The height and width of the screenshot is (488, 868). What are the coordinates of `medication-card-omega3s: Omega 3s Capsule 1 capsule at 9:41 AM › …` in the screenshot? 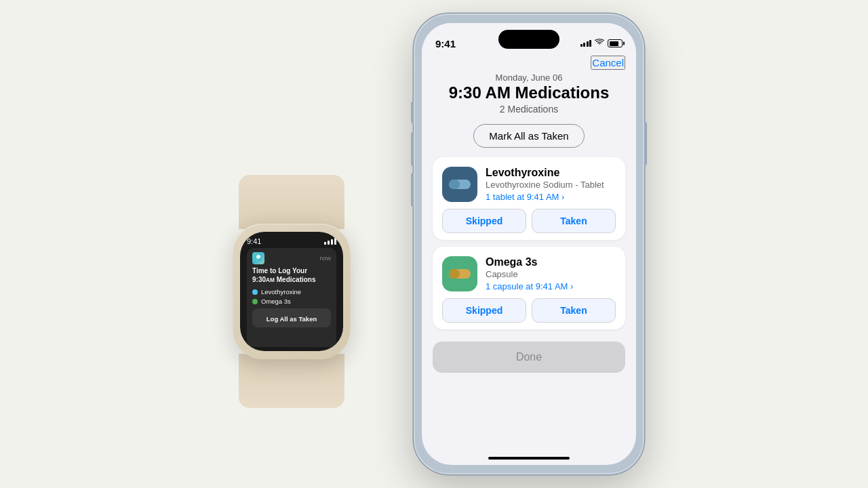 It's located at (529, 288).